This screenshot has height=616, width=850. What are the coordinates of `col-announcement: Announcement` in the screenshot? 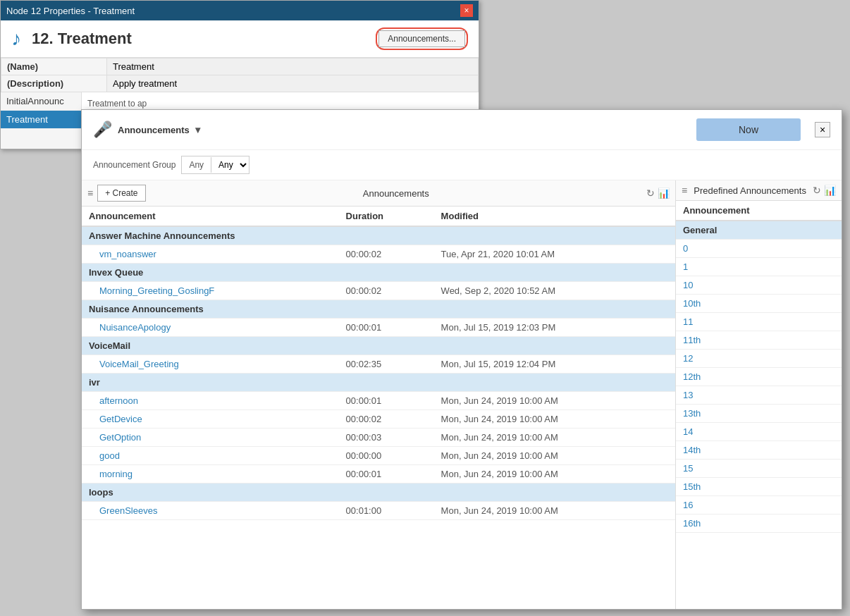 It's located at (210, 216).